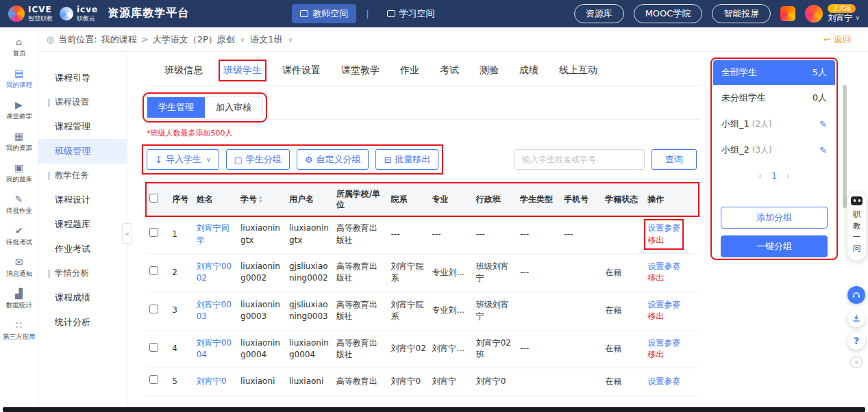  I want to click on help-float-button: ?, so click(856, 341).